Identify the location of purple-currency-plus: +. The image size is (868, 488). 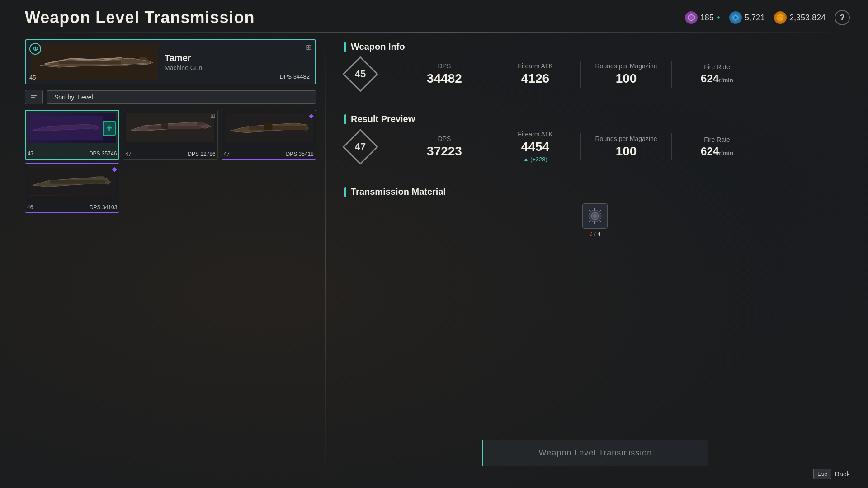
(718, 18).